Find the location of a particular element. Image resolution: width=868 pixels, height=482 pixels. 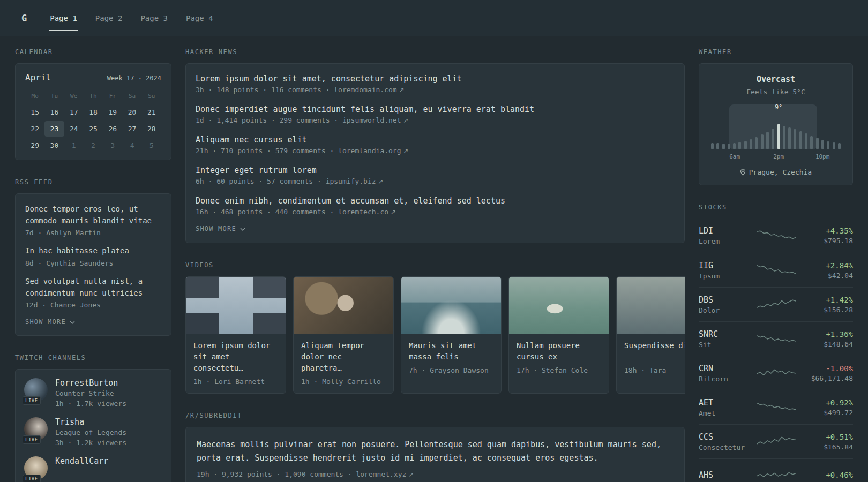

calendar-day: 22 is located at coordinates (35, 129).